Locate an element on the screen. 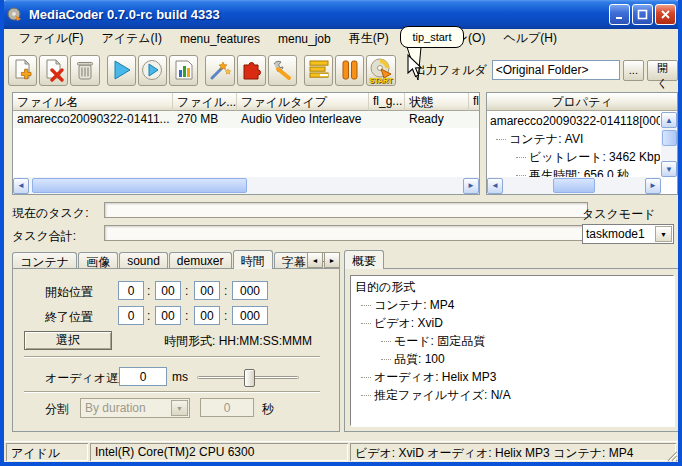  dropdown-arrow-icon: ▼ is located at coordinates (664, 234).